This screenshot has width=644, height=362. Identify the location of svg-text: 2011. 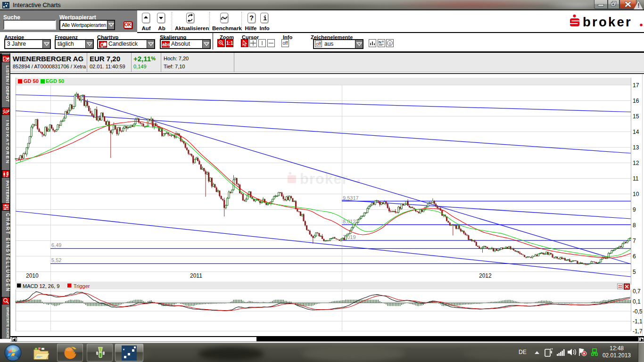
(196, 276).